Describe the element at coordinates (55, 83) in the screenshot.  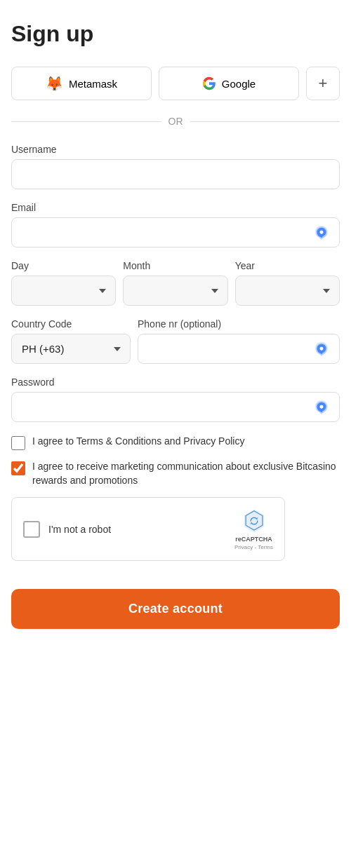
I see `metamask-icon: 🦊` at that location.